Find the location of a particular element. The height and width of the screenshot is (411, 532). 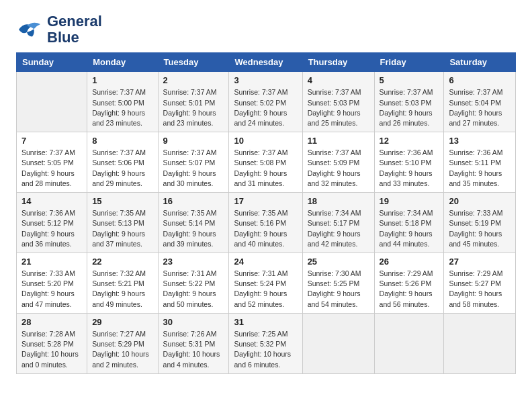

calendar-cell: 13Sunrise: 7:36 AM Sunset: 5:11 PM Dayli… is located at coordinates (480, 163).